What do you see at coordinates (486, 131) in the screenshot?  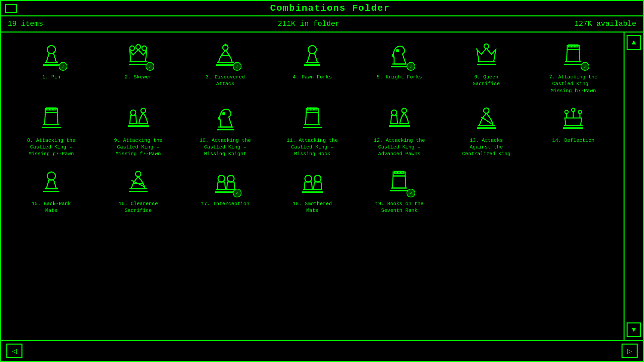 I see `item-cell-13: 13. Attacks Against the Centralized King` at bounding box center [486, 131].